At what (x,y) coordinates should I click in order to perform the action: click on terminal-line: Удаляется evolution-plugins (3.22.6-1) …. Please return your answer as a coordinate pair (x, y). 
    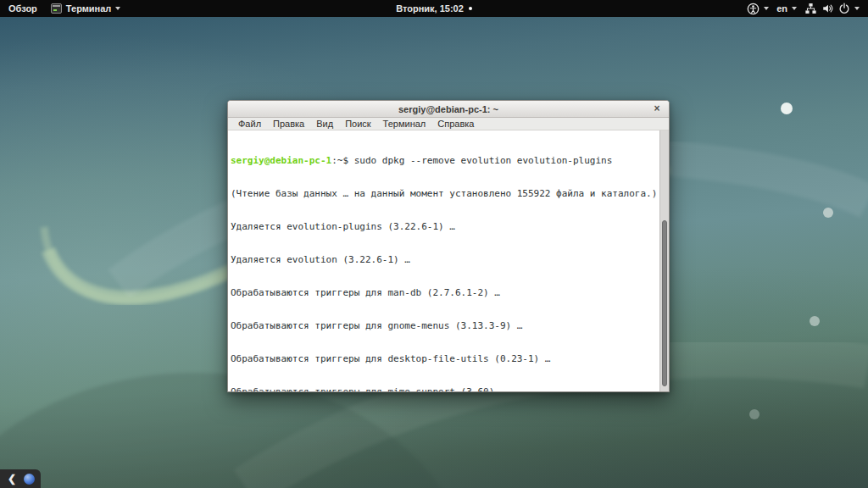
    Looking at the image, I should click on (444, 227).